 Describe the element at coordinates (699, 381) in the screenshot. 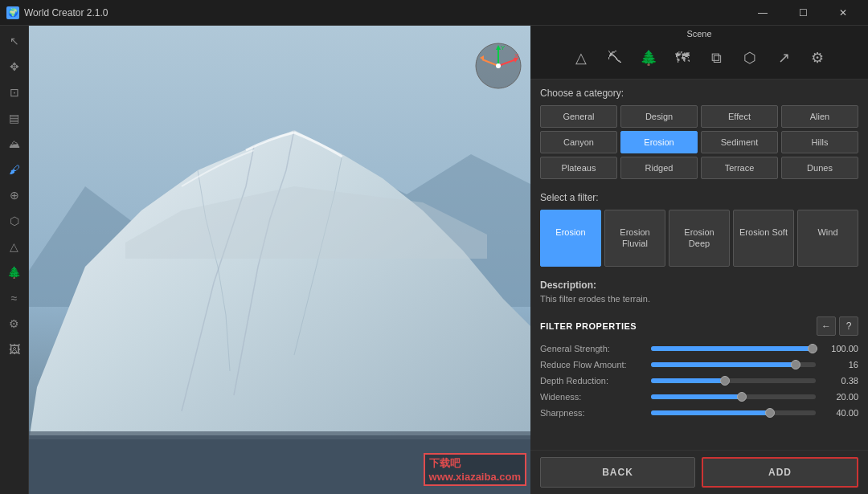

I see `filter-properties-section: FILTER PROPERTIES ← ? General Strength:1…` at that location.